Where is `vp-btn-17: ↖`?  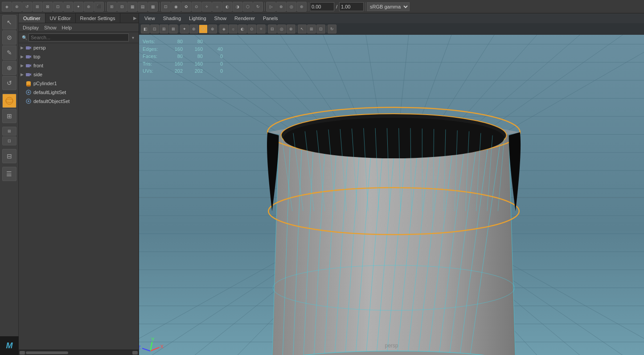 vp-btn-17: ↖ is located at coordinates (302, 29).